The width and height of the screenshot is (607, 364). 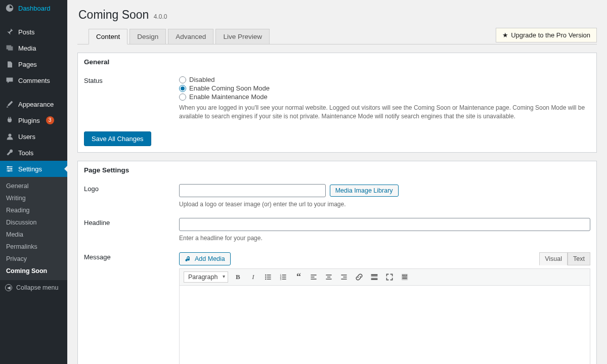 What do you see at coordinates (33, 80) in the screenshot?
I see `sidebar-item-comments: Comments` at bounding box center [33, 80].